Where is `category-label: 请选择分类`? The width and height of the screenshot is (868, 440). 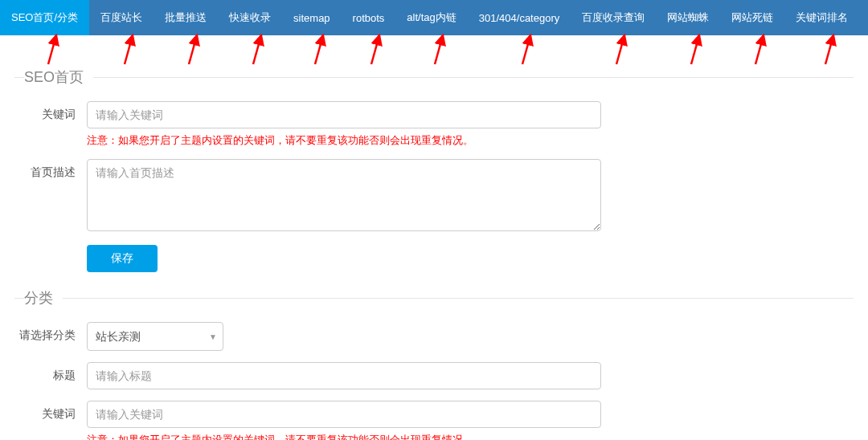
category-label: 请选择分类 is located at coordinates (51, 332).